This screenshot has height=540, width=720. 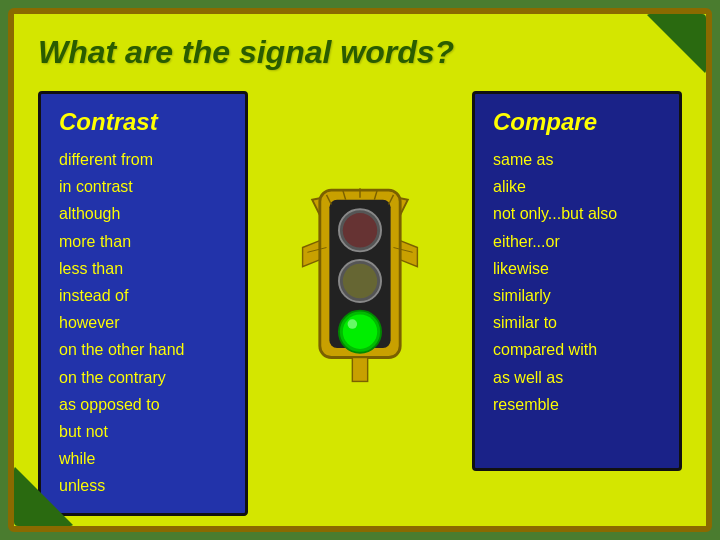 I want to click on list-item: likewise, so click(x=577, y=268).